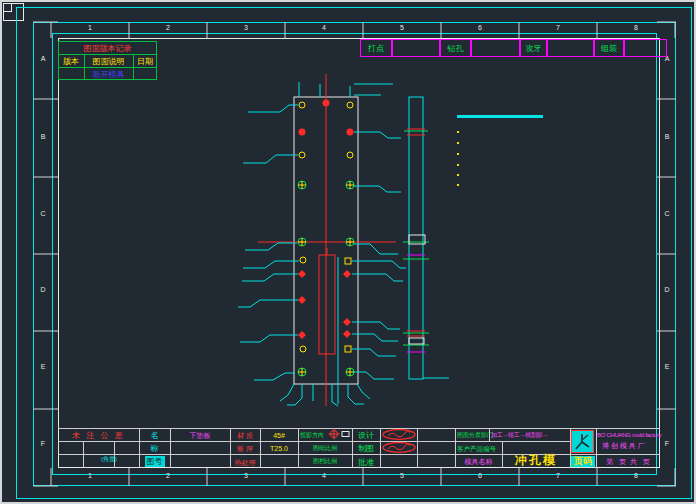  What do you see at coordinates (366, 448) in the screenshot?
I see `draft-label: 制图` at bounding box center [366, 448].